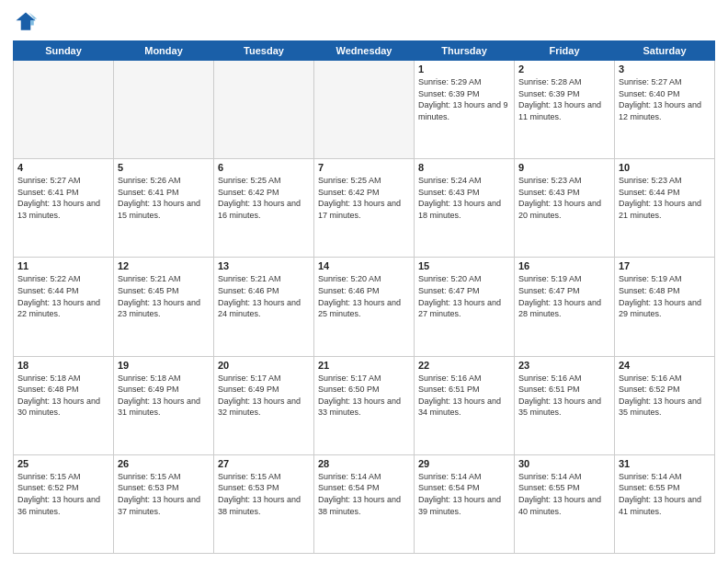  What do you see at coordinates (63, 198) in the screenshot?
I see `day-info: Sunrise: 5:27 AMSunset: 6:41 PMDaylight:…` at bounding box center [63, 198].